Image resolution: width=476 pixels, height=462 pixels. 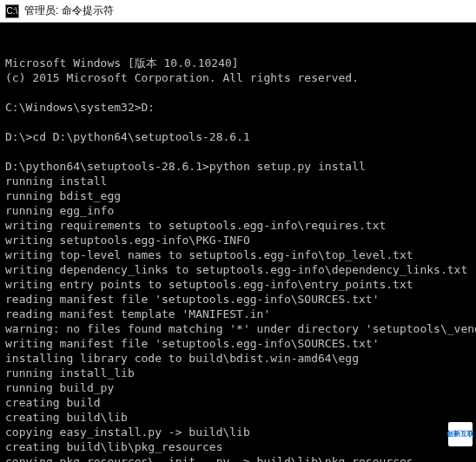 I want to click on terminal-line: installing library code to build\bdist.w…, so click(x=238, y=358).